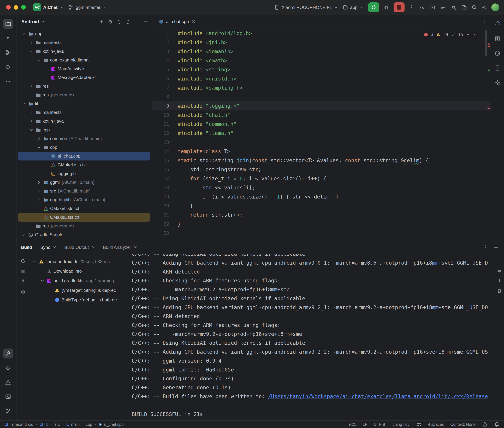  Describe the element at coordinates (8, 411) in the screenshot. I see `tool-version-control-button` at that location.